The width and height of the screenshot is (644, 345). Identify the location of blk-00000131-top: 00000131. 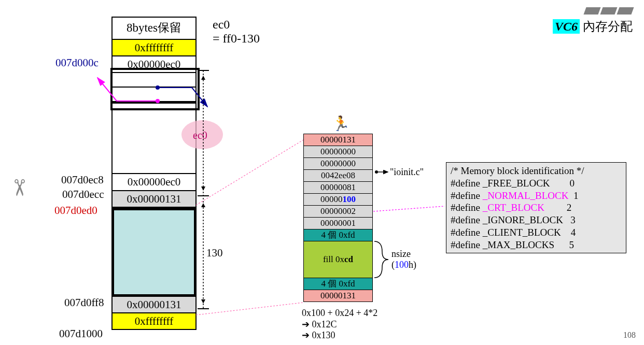
(338, 140).